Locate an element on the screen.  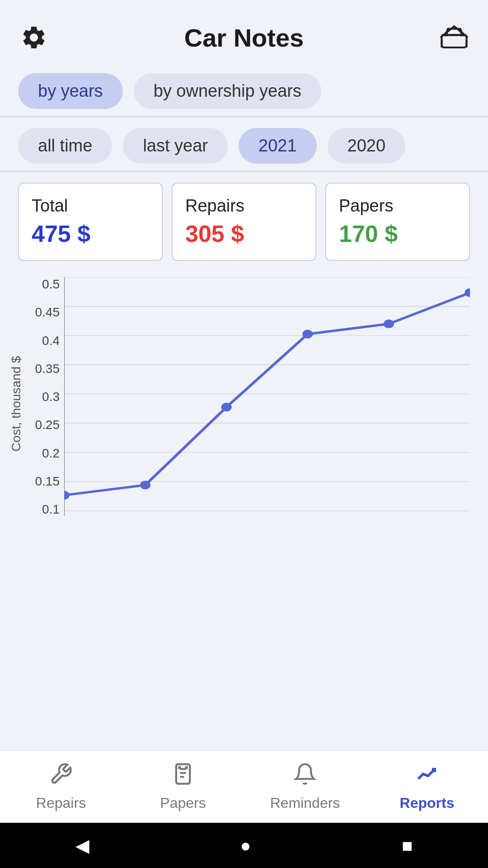
nav-reminders-label: Reminders is located at coordinates (305, 803).